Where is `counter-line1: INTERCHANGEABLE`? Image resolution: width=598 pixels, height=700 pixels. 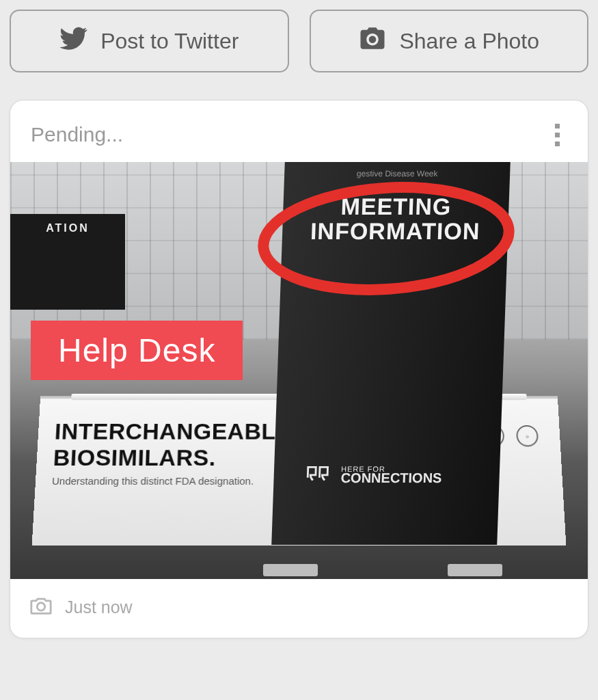 counter-line1: INTERCHANGEABLE is located at coordinates (173, 431).